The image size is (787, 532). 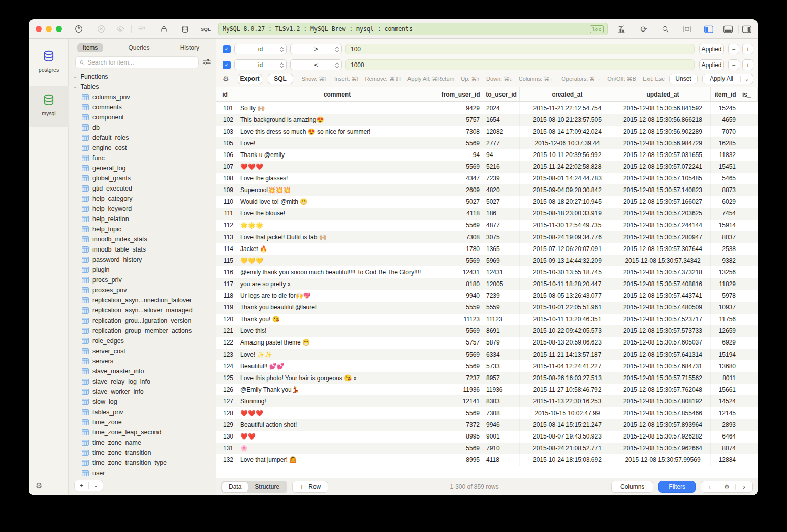 What do you see at coordinates (142, 392) in the screenshot?
I see `sidebar-table-item: slave_worker_info` at bounding box center [142, 392].